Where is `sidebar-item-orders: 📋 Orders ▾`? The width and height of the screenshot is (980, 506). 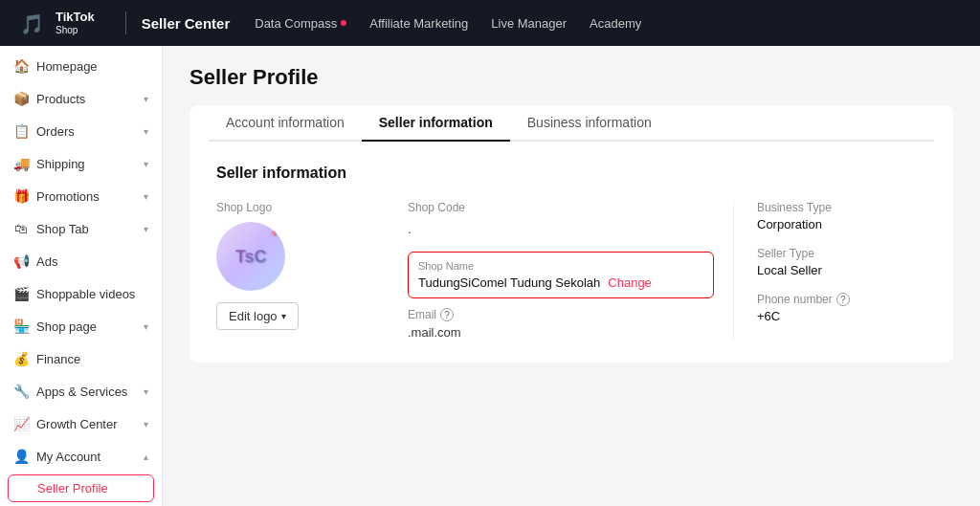 sidebar-item-orders: 📋 Orders ▾ is located at coordinates (80, 131).